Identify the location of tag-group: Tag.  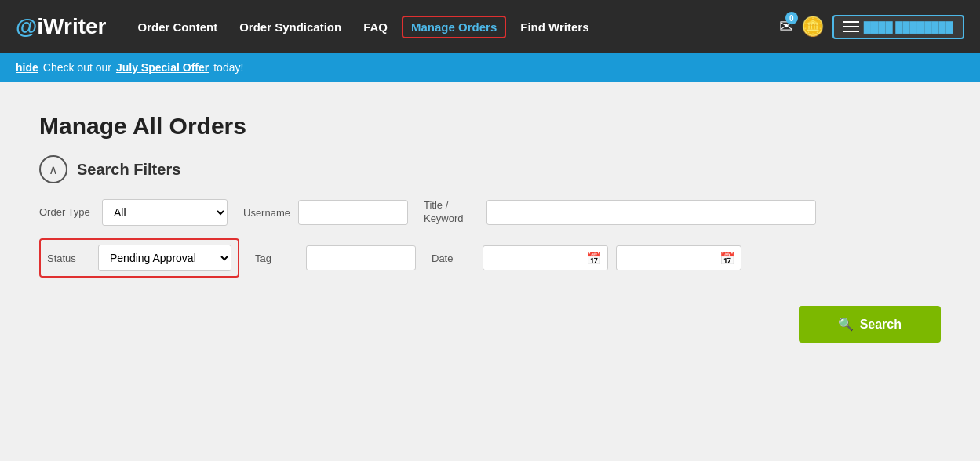
(336, 258).